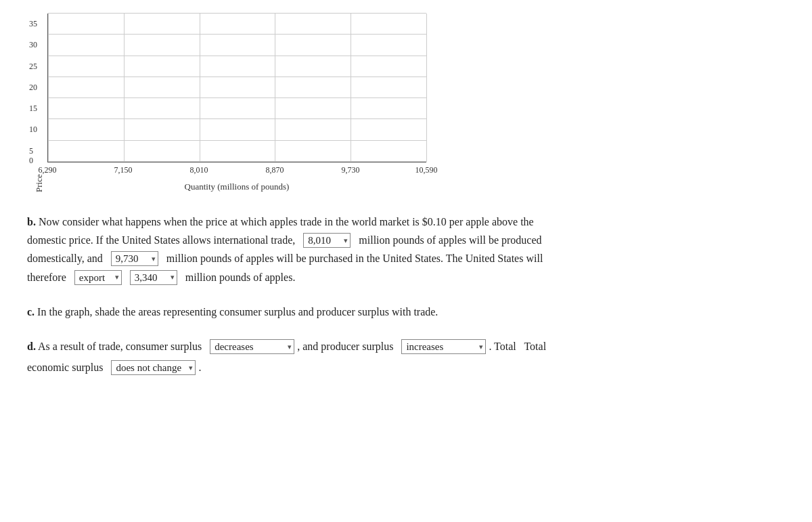  What do you see at coordinates (98, 278) in the screenshot?
I see `export-import-select: export import` at bounding box center [98, 278].